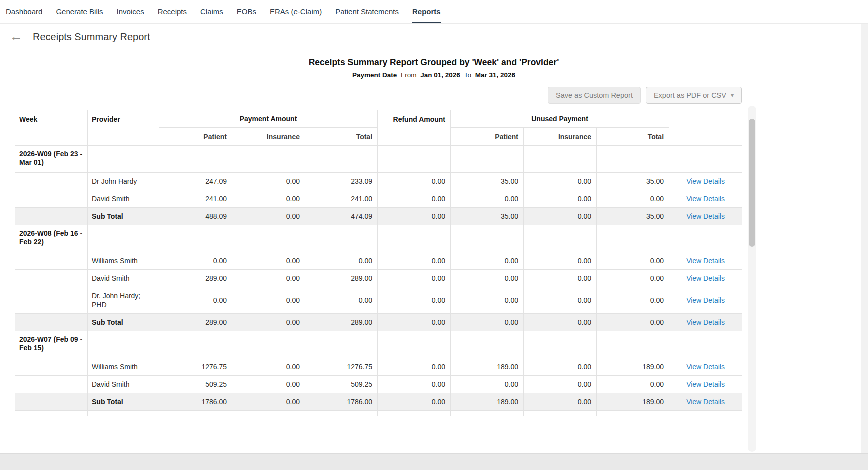 Image resolution: width=868 pixels, height=470 pixels. What do you see at coordinates (367, 12) in the screenshot?
I see `nav-tab-patient-statements: Patient Statements` at bounding box center [367, 12].